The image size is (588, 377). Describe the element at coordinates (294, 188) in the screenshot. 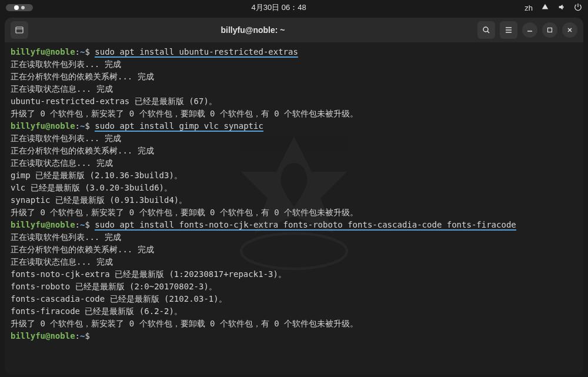

I see `output-line: vlc 已经是最新版 (3.0.20-3build6)。` at that location.